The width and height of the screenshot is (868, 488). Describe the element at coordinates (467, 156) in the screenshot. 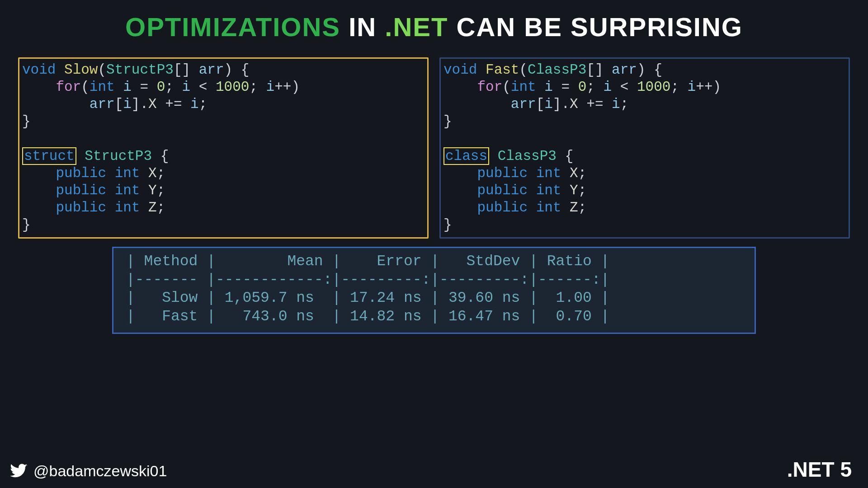

I see `kw-class-highlighted: class` at that location.